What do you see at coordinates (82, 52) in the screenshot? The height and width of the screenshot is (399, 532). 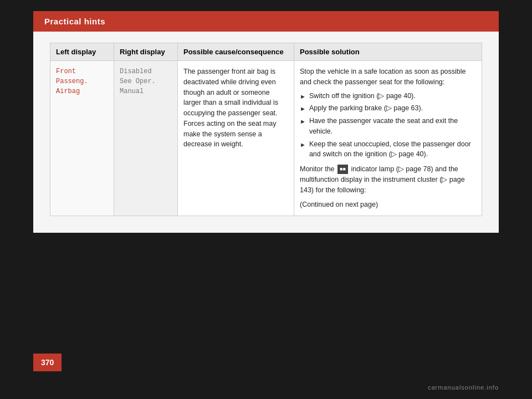 I see `col-left-display: Left display` at bounding box center [82, 52].